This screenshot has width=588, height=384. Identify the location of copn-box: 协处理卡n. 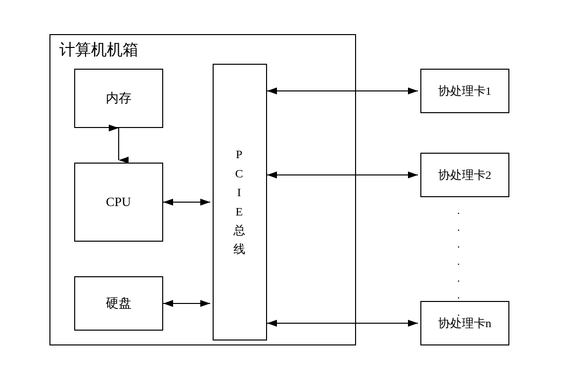
(465, 323).